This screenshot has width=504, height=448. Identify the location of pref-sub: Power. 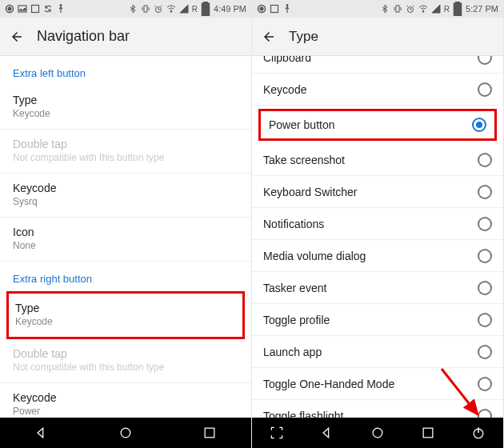
(126, 411).